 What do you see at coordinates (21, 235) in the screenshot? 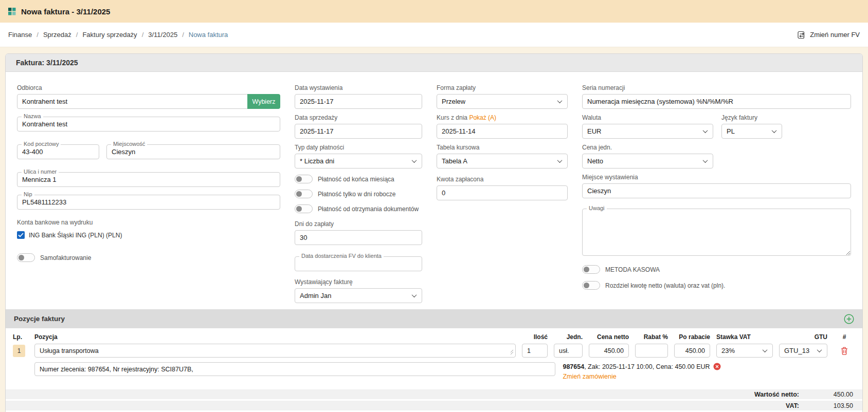
I see `check-icon` at bounding box center [21, 235].